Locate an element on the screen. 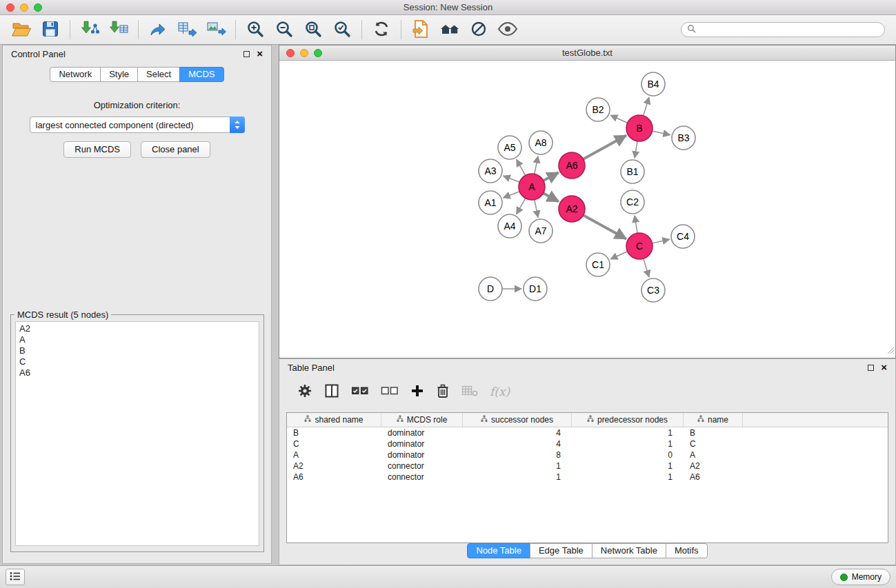  result-item-b: B is located at coordinates (137, 351).